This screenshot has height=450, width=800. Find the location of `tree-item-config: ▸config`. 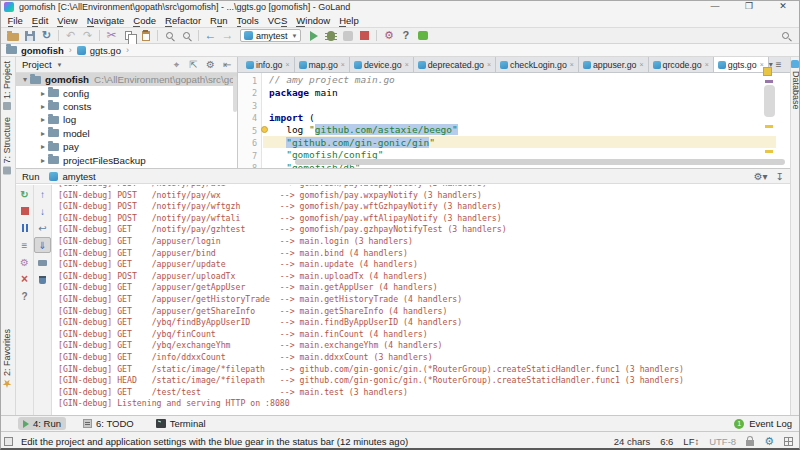

tree-item-config: ▸config is located at coordinates (126, 92).